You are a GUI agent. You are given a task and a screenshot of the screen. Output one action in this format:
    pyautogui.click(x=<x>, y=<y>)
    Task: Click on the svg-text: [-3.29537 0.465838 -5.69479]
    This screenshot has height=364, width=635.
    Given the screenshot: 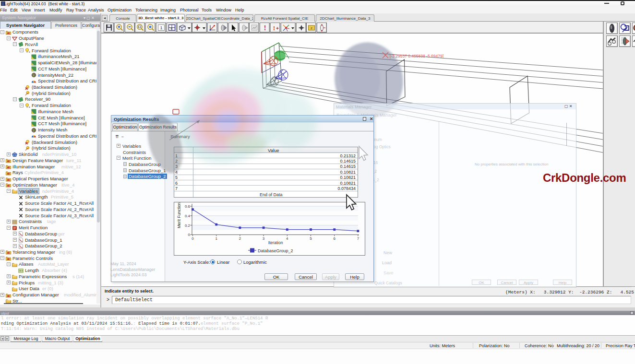 What is the action you would take?
    pyautogui.click(x=417, y=56)
    